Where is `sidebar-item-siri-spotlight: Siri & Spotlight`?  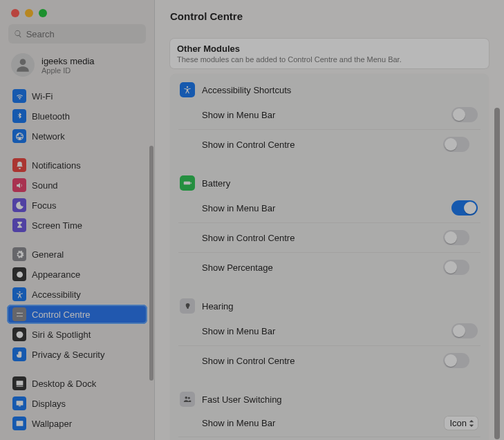
sidebar-item-siri-spotlight: Siri & Spotlight is located at coordinates (77, 334).